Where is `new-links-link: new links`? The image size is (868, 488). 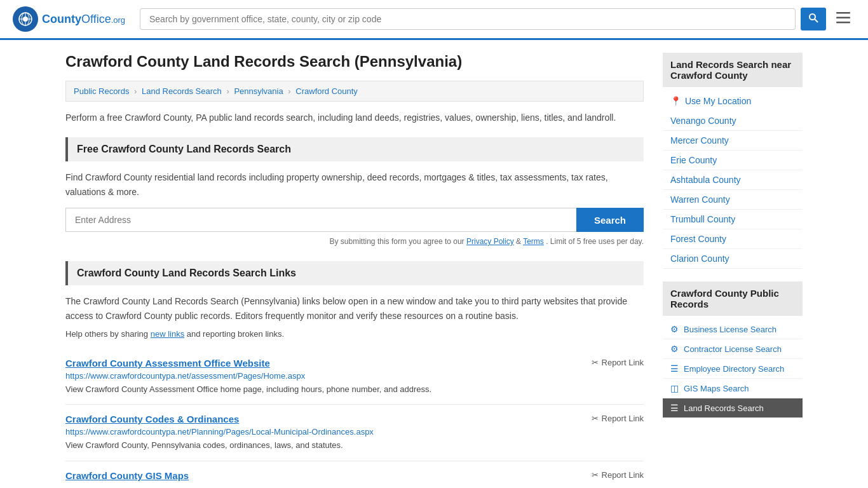
new-links-link: new links is located at coordinates (168, 334).